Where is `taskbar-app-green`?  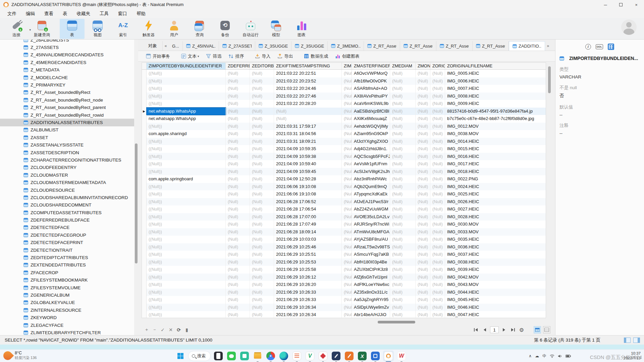
taskbar-app-green is located at coordinates (245, 356).